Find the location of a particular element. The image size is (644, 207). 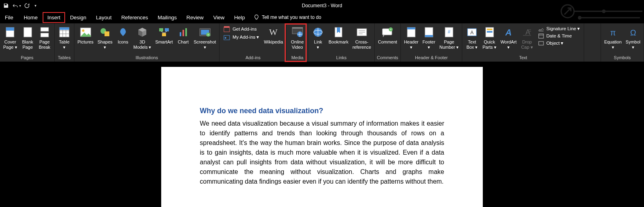

symbol-button: Ω Symbol ▾ is located at coordinates (633, 38).